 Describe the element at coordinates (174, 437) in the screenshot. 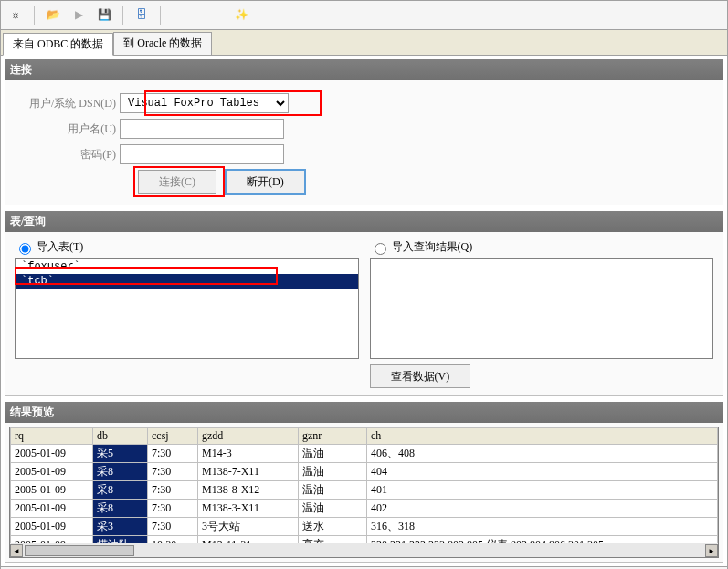

I see `column-header: ccsj` at that location.